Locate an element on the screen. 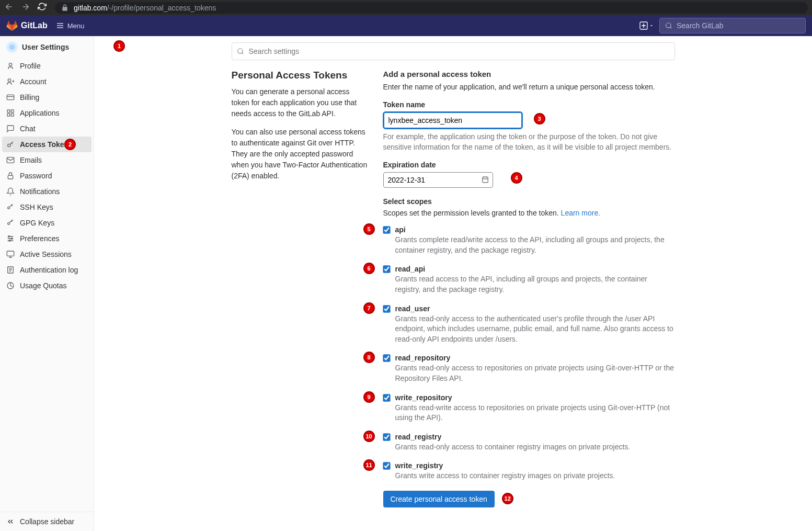 Image resolution: width=812 pixels, height=531 pixels. lock-icon is located at coordinates (65, 8).